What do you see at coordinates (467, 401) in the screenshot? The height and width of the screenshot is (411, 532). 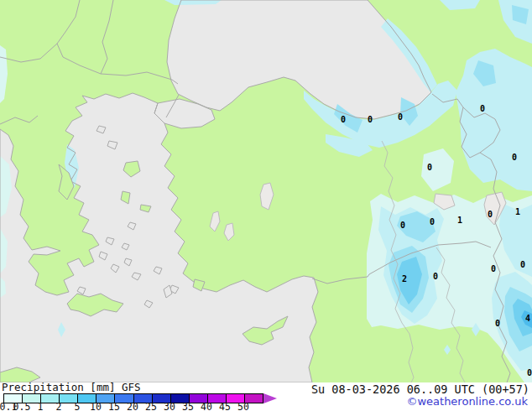 I see `copyright-link: ©weatheronline.co.uk` at bounding box center [467, 401].